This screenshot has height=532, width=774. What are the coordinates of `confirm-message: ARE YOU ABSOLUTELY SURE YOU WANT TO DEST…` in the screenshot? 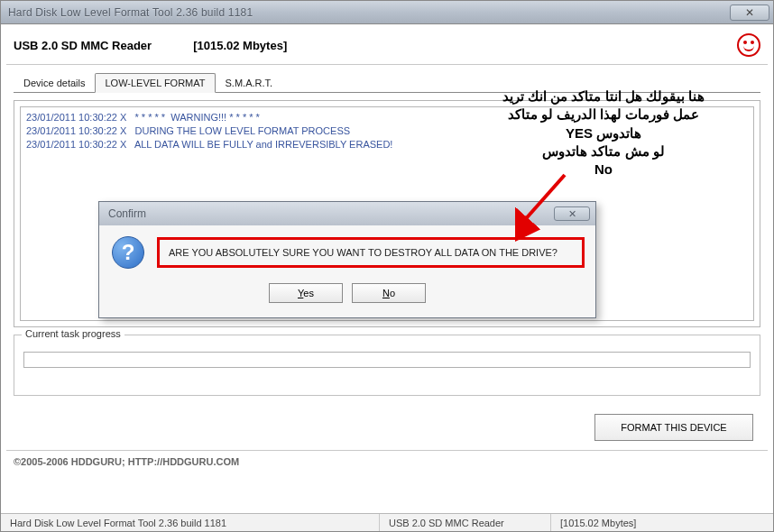 It's located at (363, 252).